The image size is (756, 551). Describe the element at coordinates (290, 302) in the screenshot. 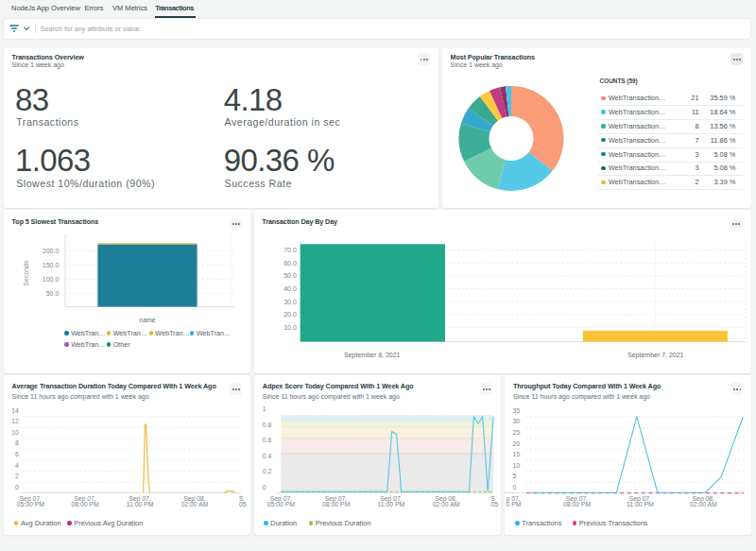

I see `svg-text: 30.0` at that location.